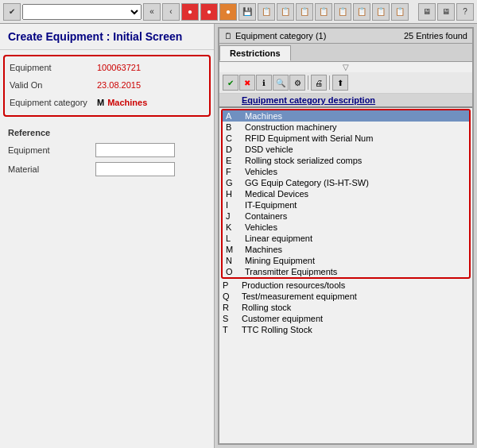  Describe the element at coordinates (264, 83) in the screenshot. I see `popup-info-btn: ℹ` at that location.